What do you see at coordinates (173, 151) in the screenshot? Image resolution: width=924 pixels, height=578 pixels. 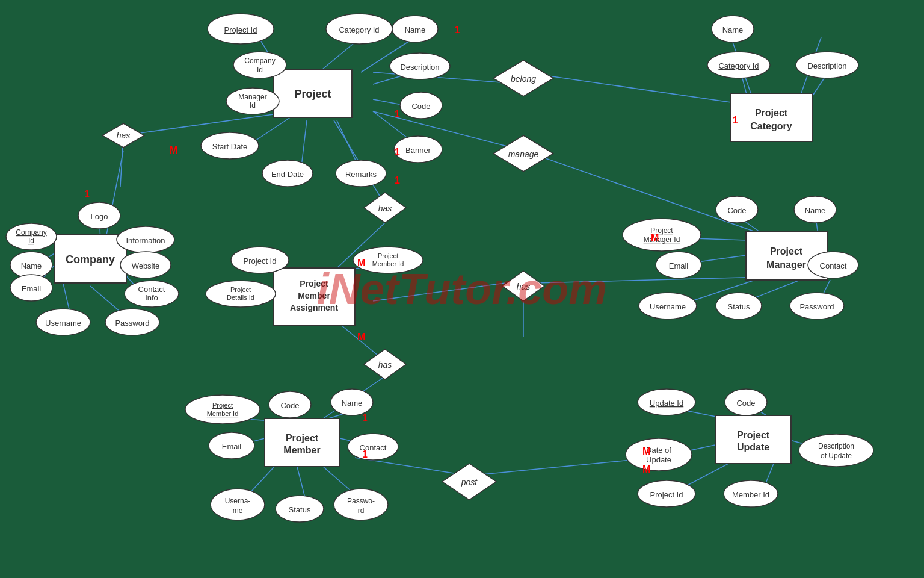 I see `cardinality-m-has1: M` at bounding box center [173, 151].